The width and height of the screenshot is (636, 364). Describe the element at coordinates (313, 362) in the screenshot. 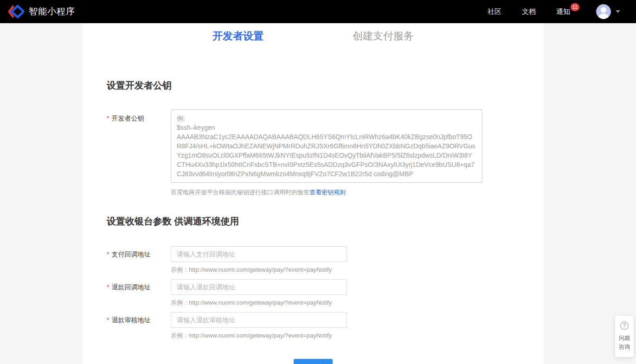

I see `next-step-button: 下一步` at that location.